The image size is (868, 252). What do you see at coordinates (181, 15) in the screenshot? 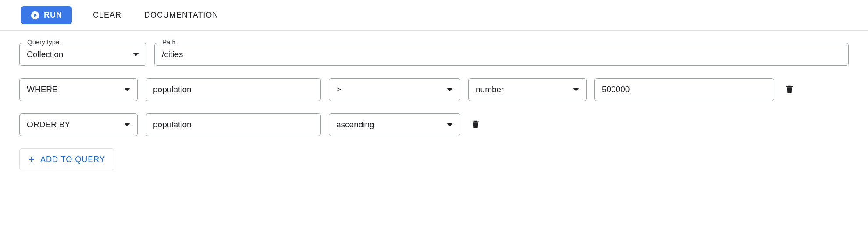
I see `documentation-button: DOCUMENTATION` at bounding box center [181, 15].